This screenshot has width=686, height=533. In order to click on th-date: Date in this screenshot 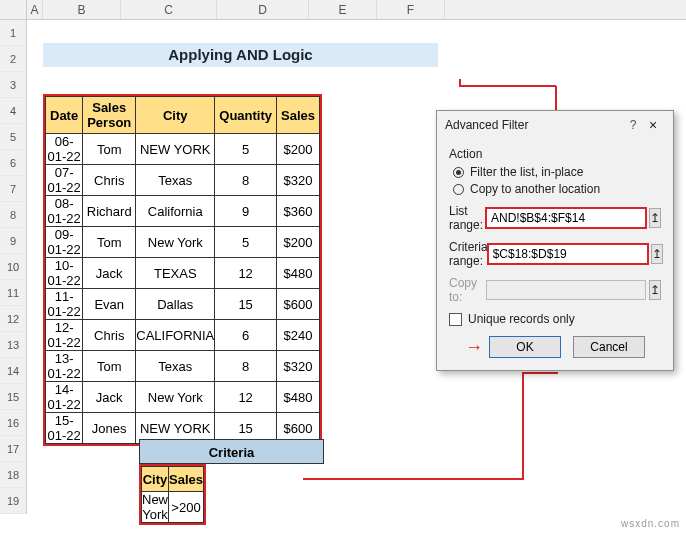, I will do `click(64, 116)`.